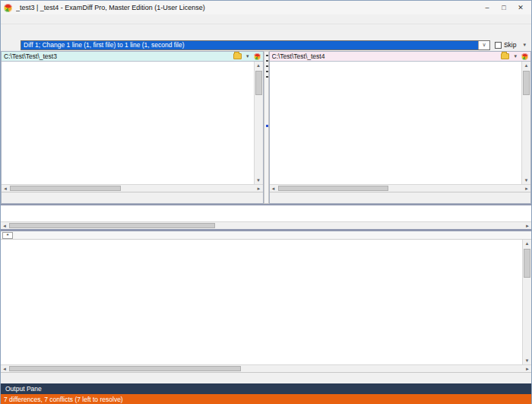 Image resolution: width=532 pixels, height=404 pixels. Describe the element at coordinates (255, 46) in the screenshot. I see `current-diff-combobox: Diff 1; Change 1 line (1, first file) to…` at that location.